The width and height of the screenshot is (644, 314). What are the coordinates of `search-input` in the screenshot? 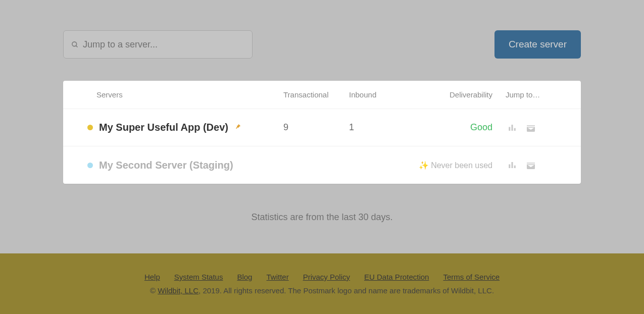 It's located at (164, 44).